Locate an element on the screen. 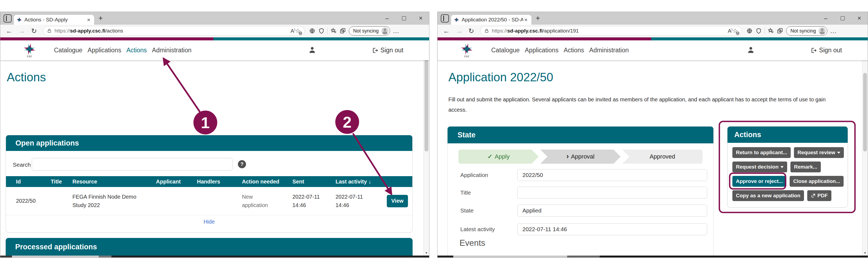  workflow-steps: ✓Apply ›Approval Approved is located at coordinates (580, 157).